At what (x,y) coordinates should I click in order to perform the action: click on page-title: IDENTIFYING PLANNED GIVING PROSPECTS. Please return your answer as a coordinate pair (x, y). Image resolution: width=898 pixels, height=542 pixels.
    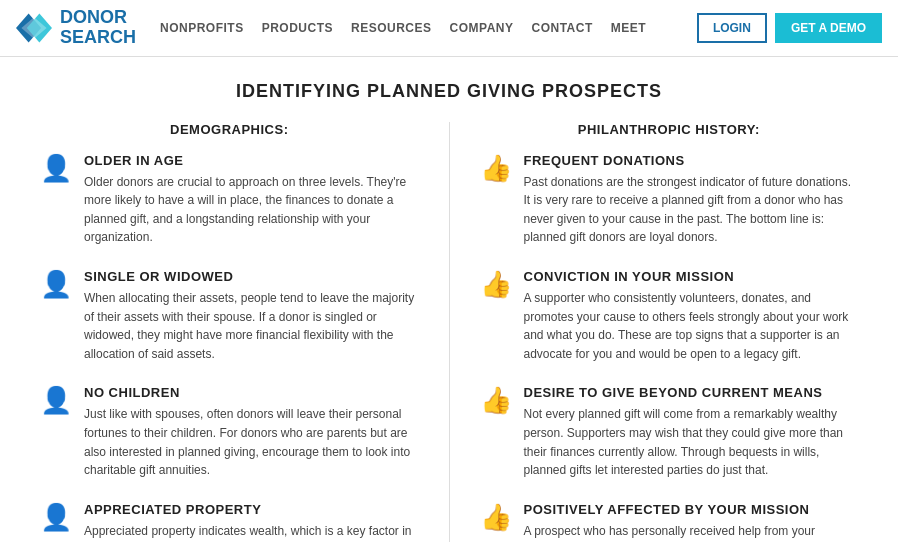
    Looking at the image, I should click on (449, 92).